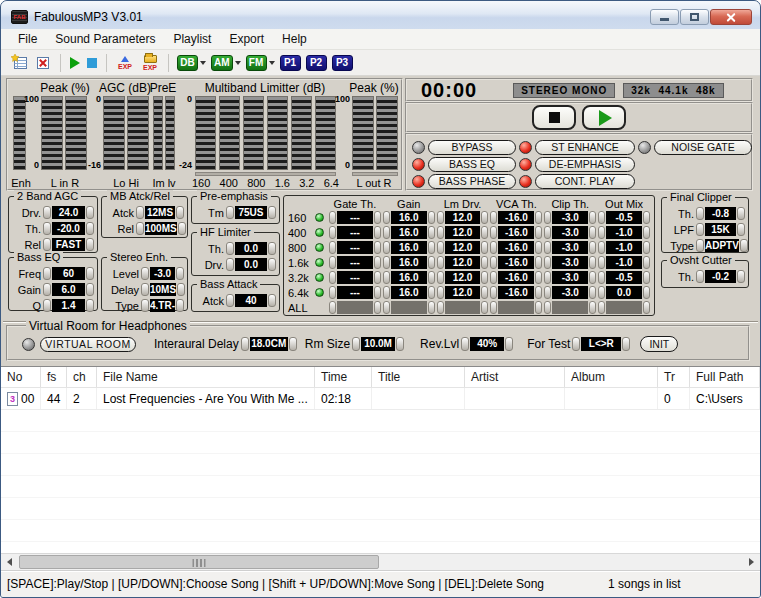 Image resolution: width=761 pixels, height=598 pixels. What do you see at coordinates (125, 63) in the screenshot?
I see `export-button: EXP` at bounding box center [125, 63].